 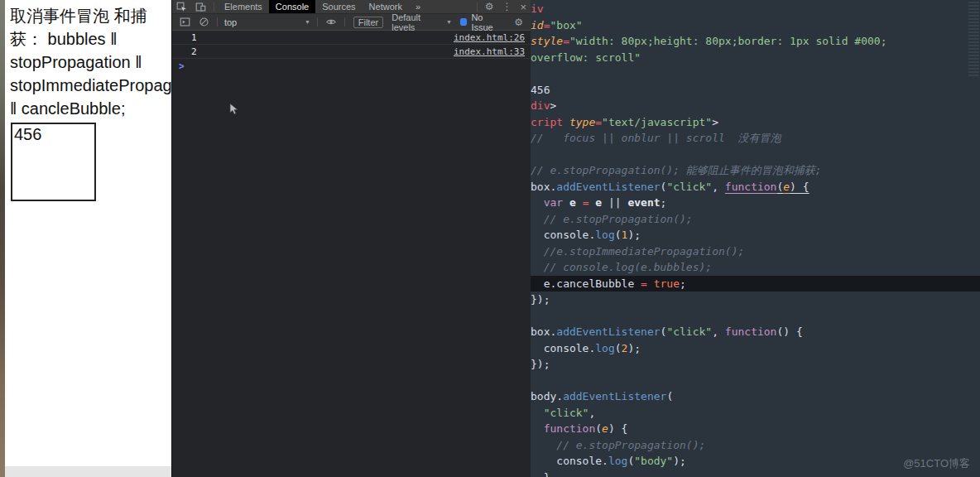 I want to click on code-line: // focus || onblur || scroll 没有冒泡, so click(x=755, y=138).